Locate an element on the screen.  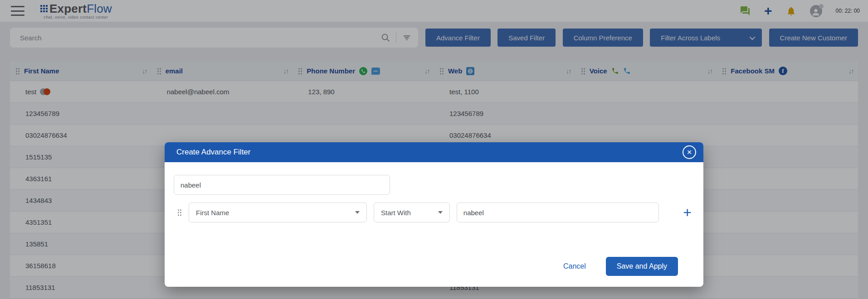
cancel-button: Cancel is located at coordinates (575, 266).